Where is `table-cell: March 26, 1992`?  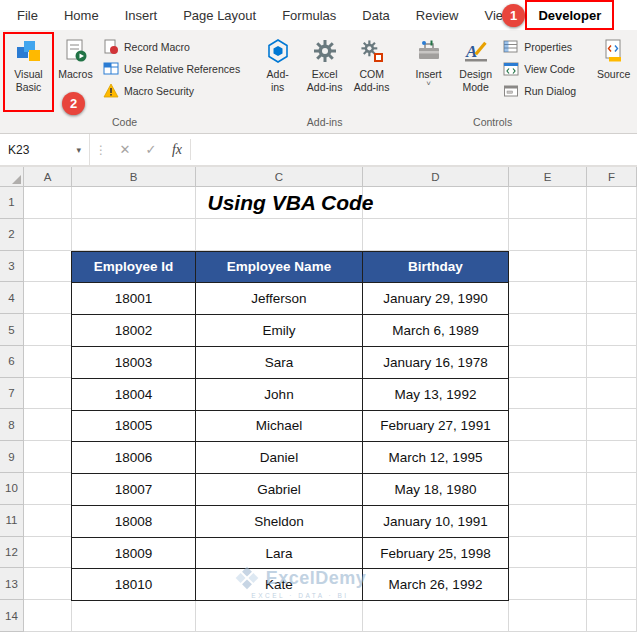
table-cell: March 26, 1992 is located at coordinates (436, 585).